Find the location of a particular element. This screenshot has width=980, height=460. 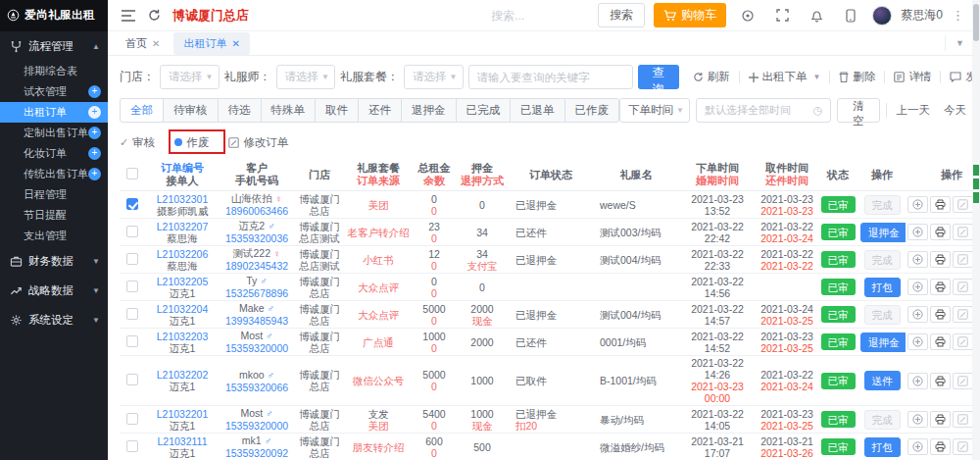

order-number-link: L21032207 is located at coordinates (182, 227).